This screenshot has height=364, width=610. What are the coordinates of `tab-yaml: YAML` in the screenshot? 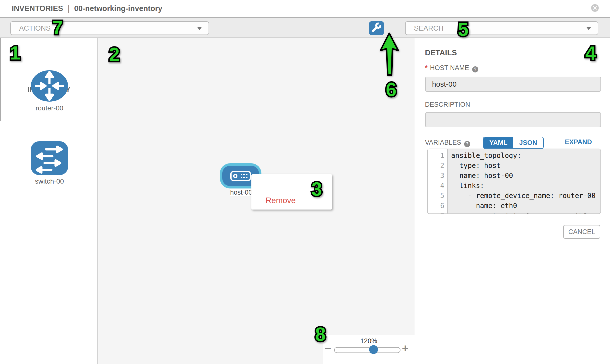 It's located at (498, 143).